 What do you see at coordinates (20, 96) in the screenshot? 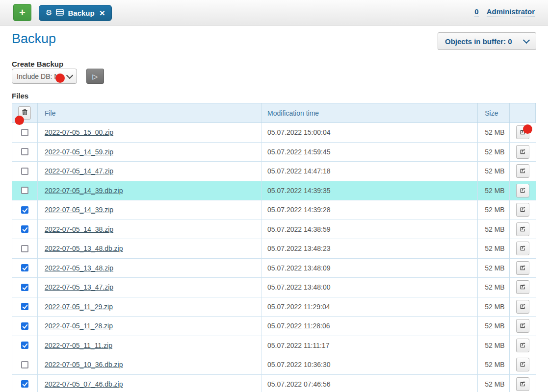
I see `files-heading: Files` at bounding box center [20, 96].